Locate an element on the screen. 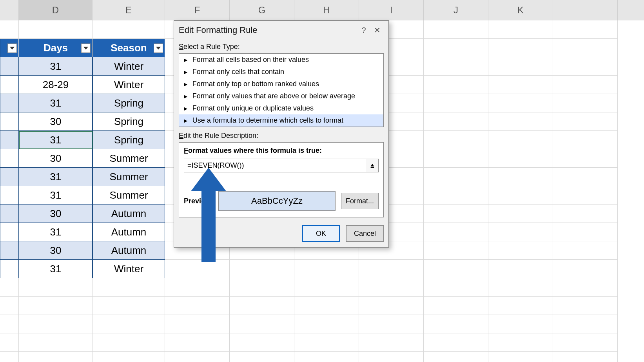 This screenshot has width=644, height=362. format-button: Format... is located at coordinates (360, 201).